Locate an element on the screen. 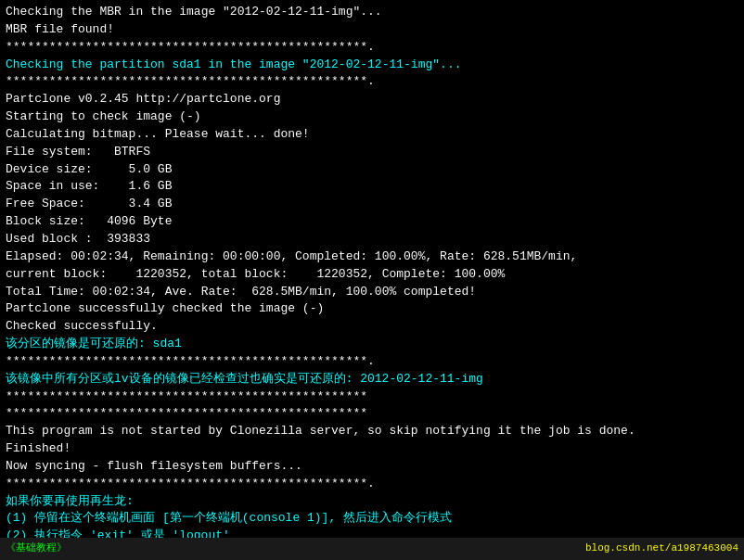 The height and width of the screenshot is (560, 744). terminal-line: Block size: 4096 Byte is located at coordinates (372, 223).